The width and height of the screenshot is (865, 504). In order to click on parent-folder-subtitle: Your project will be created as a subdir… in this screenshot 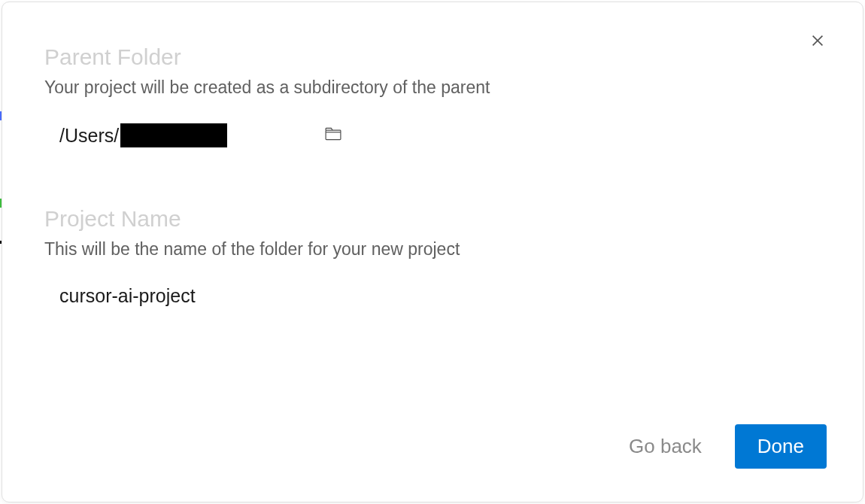, I will do `click(432, 87)`.